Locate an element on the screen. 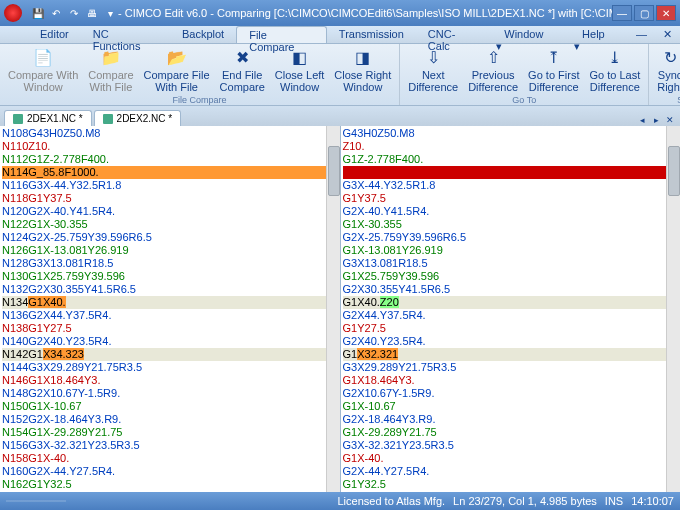 Image resolution: width=680 pixels, height=510 pixels. ribbon-group-sync: ↻Sync Right↺Sync LeftSync is located at coordinates (664, 74).